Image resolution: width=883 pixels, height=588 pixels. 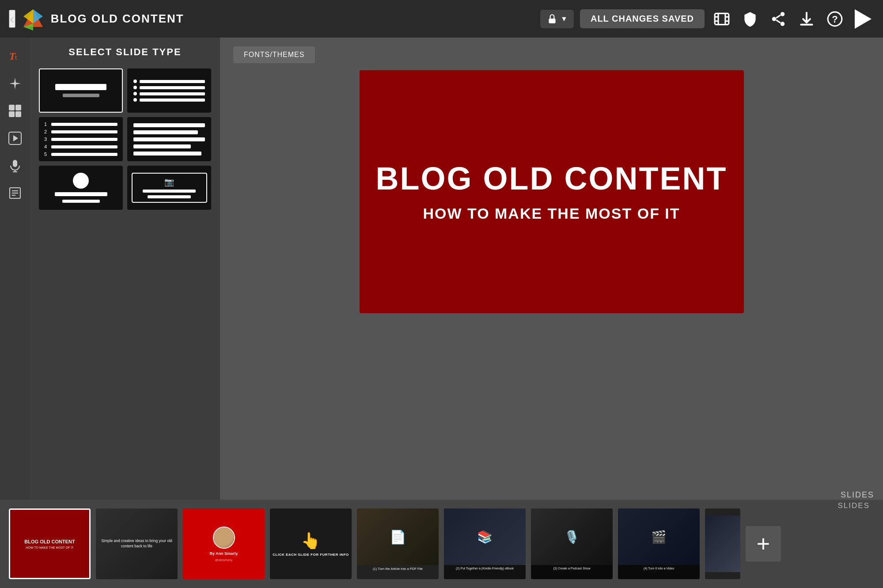 What do you see at coordinates (398, 572) in the screenshot?
I see `thumb-5-label: (1) Turn the Article into a PDF File` at bounding box center [398, 572].